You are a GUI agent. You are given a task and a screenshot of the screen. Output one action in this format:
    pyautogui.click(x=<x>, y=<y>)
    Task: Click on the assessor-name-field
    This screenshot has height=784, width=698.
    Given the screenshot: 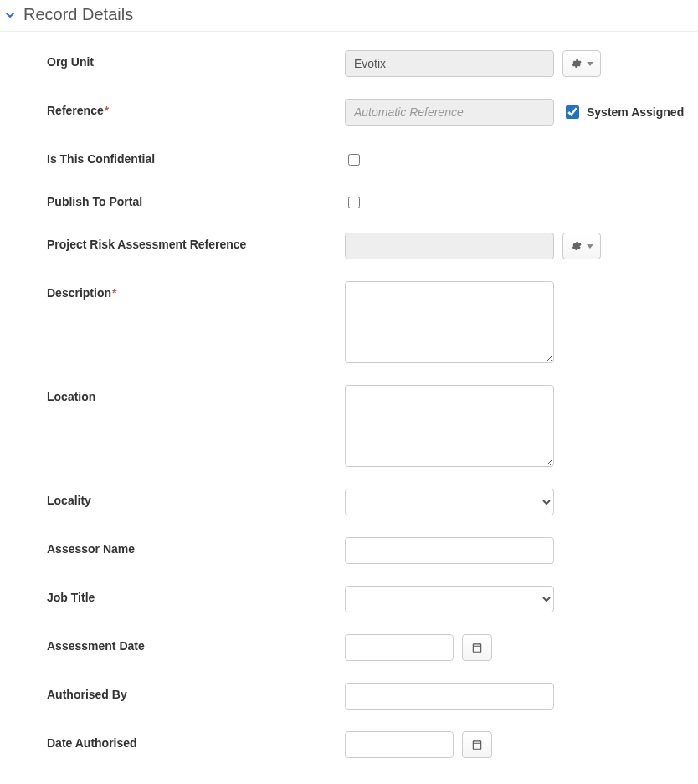 What is the action you would take?
    pyautogui.click(x=449, y=551)
    